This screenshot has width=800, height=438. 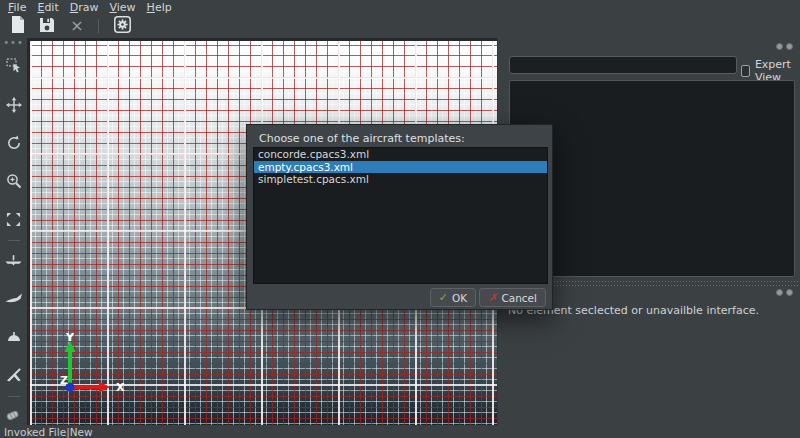 What do you see at coordinates (70, 338) in the screenshot?
I see `axis-label-y: Y` at bounding box center [70, 338].